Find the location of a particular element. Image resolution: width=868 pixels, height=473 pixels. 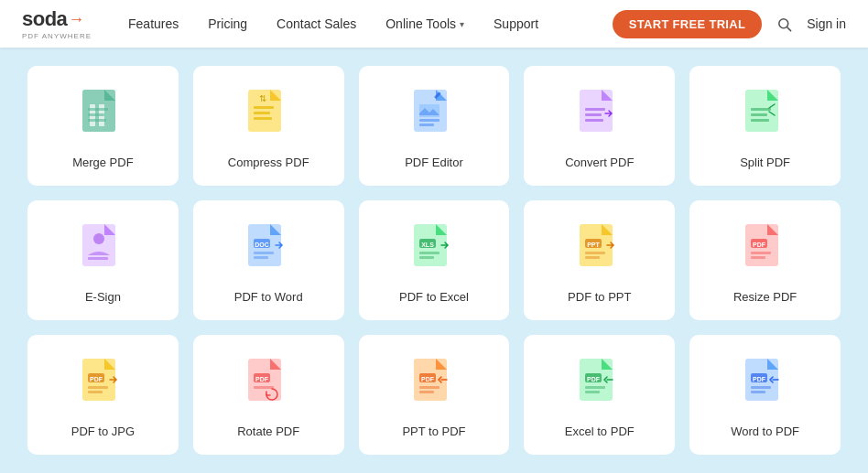

merge-pdf-icon is located at coordinates (103, 116).